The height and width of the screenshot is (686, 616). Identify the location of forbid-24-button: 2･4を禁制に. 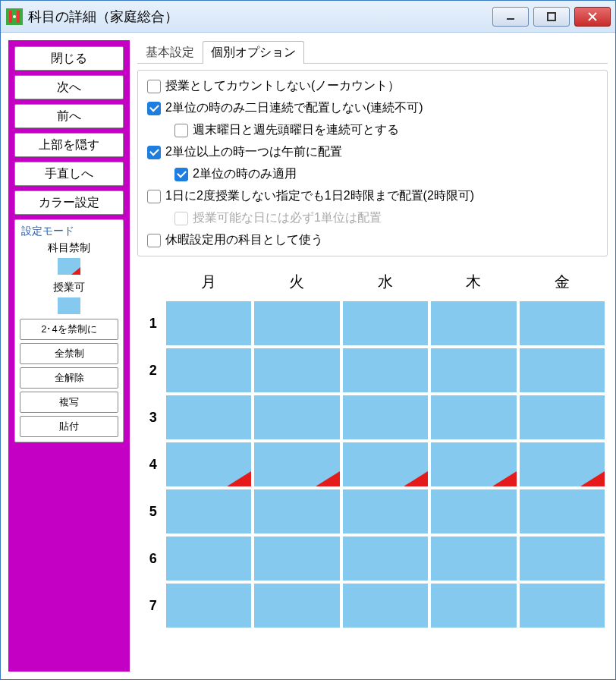
(69, 329).